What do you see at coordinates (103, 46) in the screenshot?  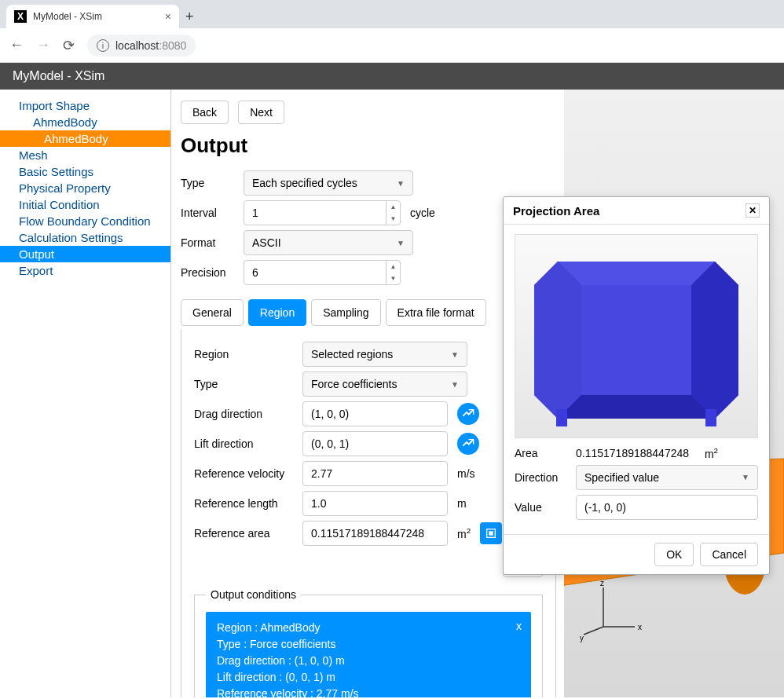 I see `site-info-icon: i` at bounding box center [103, 46].